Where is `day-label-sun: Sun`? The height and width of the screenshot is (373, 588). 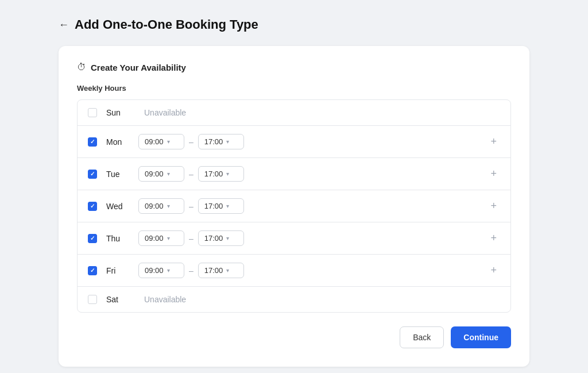 day-label-sun: Sun is located at coordinates (118, 113).